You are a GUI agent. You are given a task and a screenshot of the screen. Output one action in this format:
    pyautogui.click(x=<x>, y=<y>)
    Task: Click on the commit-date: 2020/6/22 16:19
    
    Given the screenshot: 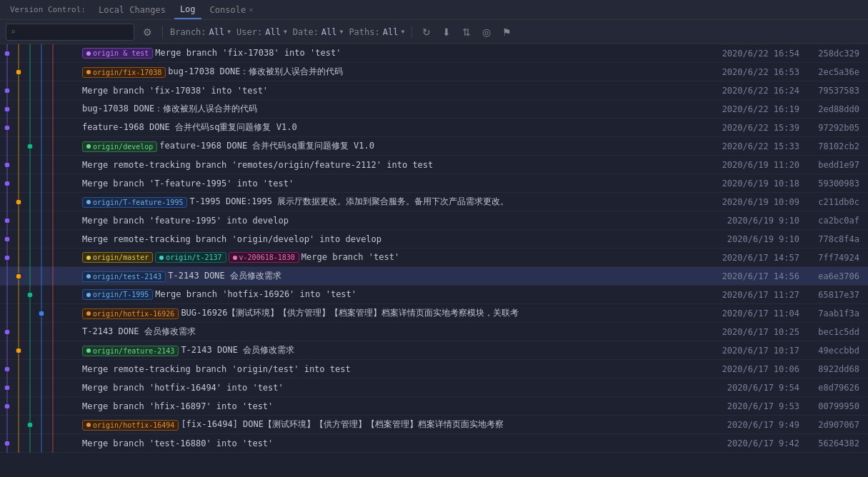 What is the action you would take?
    pyautogui.click(x=761, y=109)
    